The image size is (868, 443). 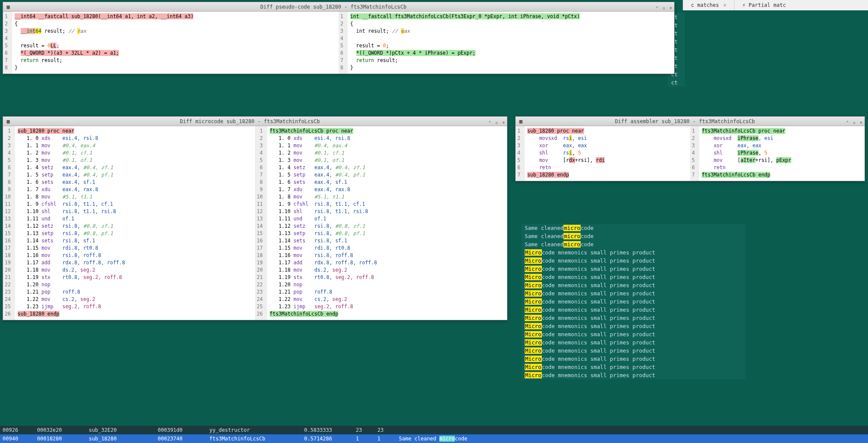 I want to click on background-tabs: c matches × ⚡ Partial matc, so click(x=775, y=5).